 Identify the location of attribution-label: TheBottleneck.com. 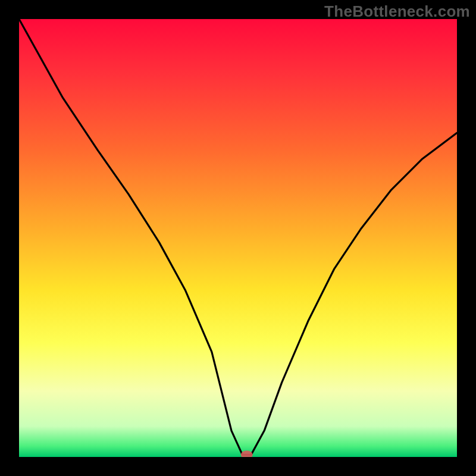
(397, 12).